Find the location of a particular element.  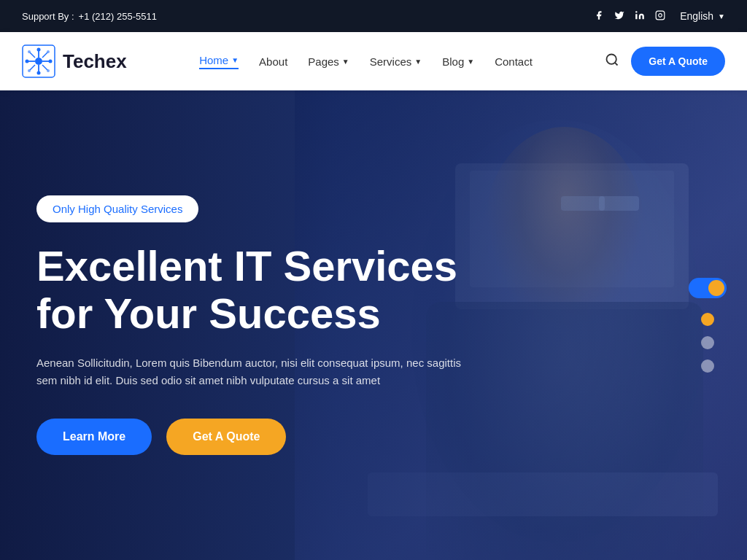

language-selector: English ▼ is located at coordinates (703, 16).